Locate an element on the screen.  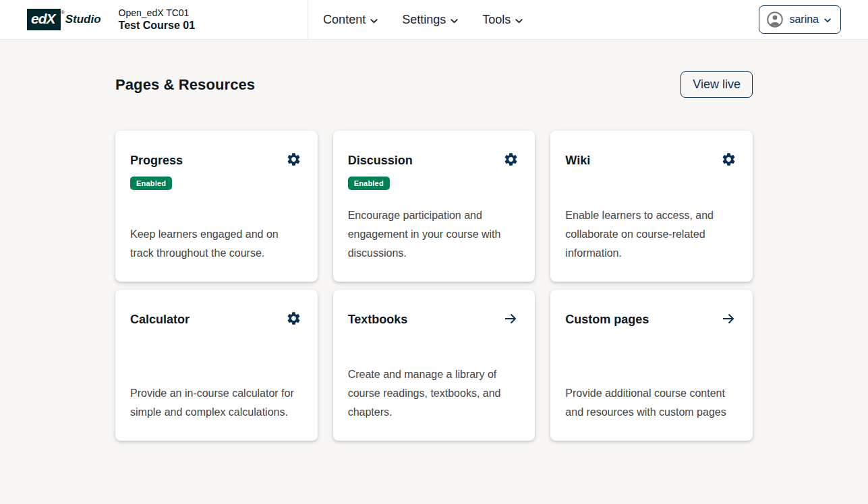
card-title: Discussion is located at coordinates (380, 160).